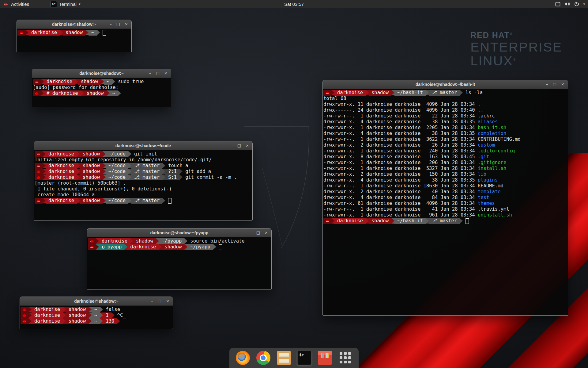 Image resolution: width=588 pixels, height=368 pixels. What do you see at coordinates (74, 36) in the screenshot?
I see `terminal-window: darknoise@shadow:~–□×darknoiseshadow~` at bounding box center [74, 36].